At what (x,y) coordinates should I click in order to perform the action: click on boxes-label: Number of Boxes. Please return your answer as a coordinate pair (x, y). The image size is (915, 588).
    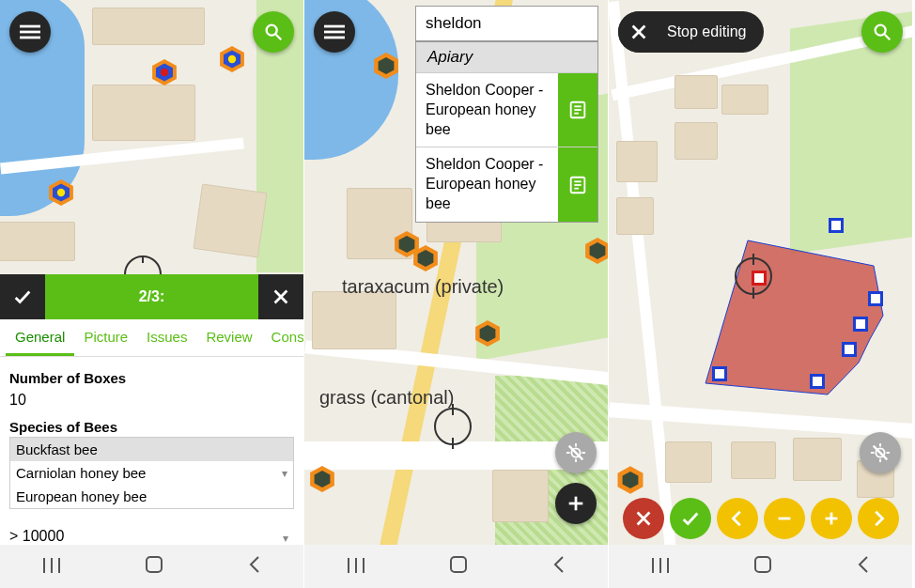
    Looking at the image, I should click on (152, 378).